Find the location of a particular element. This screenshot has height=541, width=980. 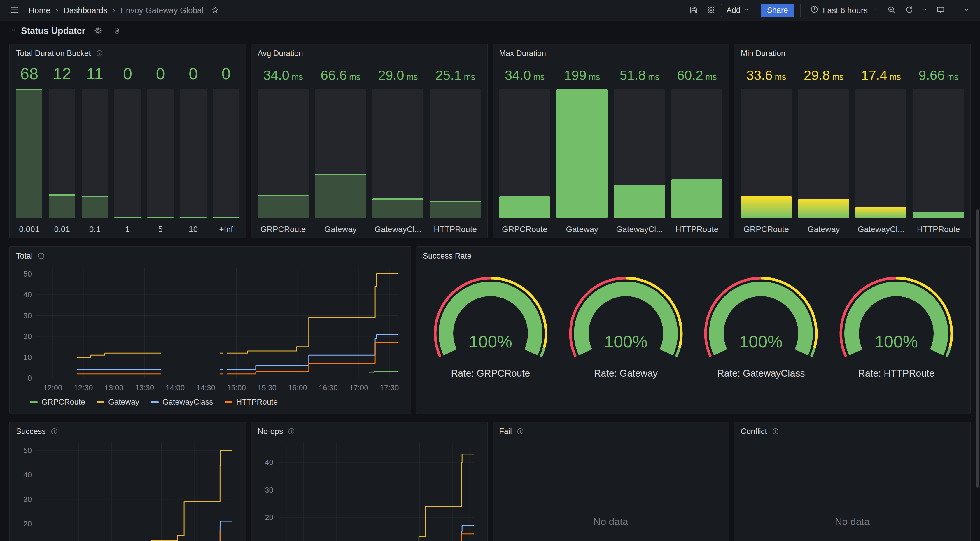

share-button: Share is located at coordinates (778, 11).